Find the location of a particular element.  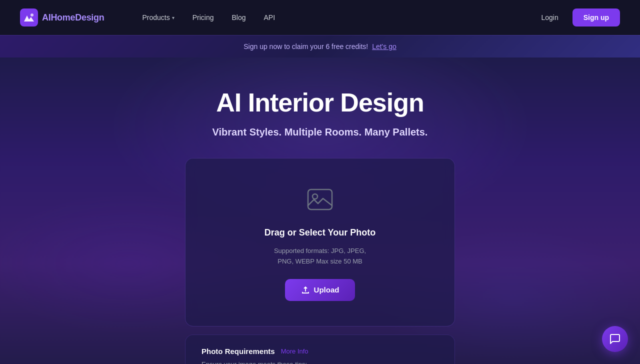

chat-icon is located at coordinates (615, 339).